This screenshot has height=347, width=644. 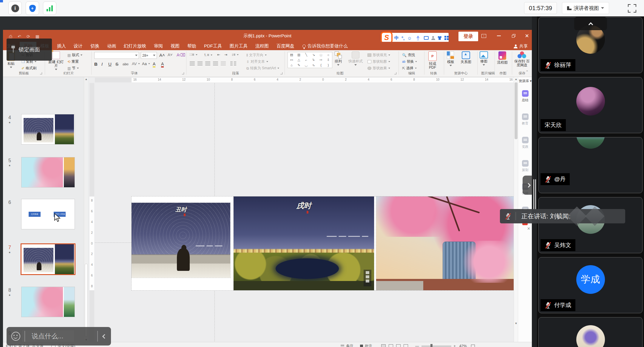 I want to click on tab-view: 视图, so click(x=175, y=46).